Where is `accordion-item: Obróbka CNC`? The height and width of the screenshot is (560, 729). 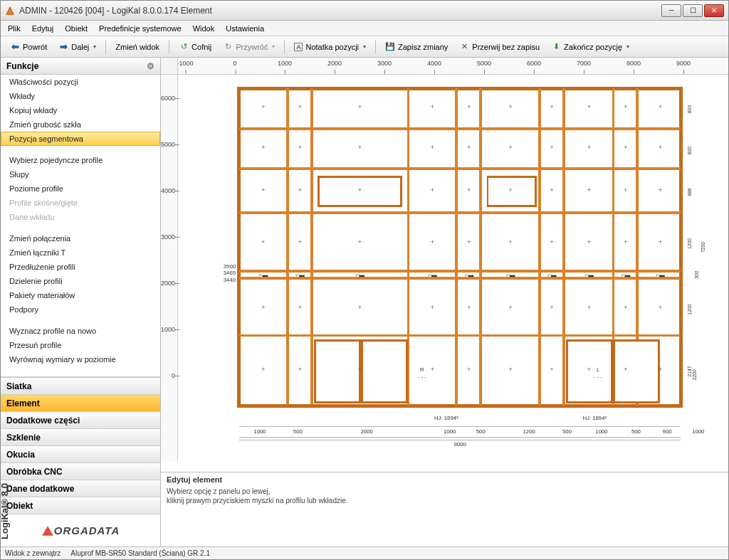 accordion-item: Obróbka CNC is located at coordinates (80, 471).